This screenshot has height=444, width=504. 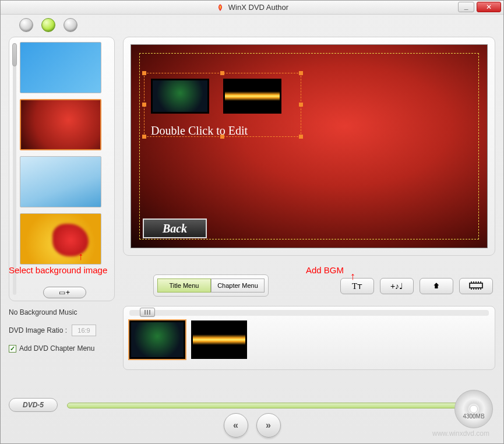 What do you see at coordinates (175, 228) in the screenshot?
I see `menu-back-button: Back` at bounding box center [175, 228].